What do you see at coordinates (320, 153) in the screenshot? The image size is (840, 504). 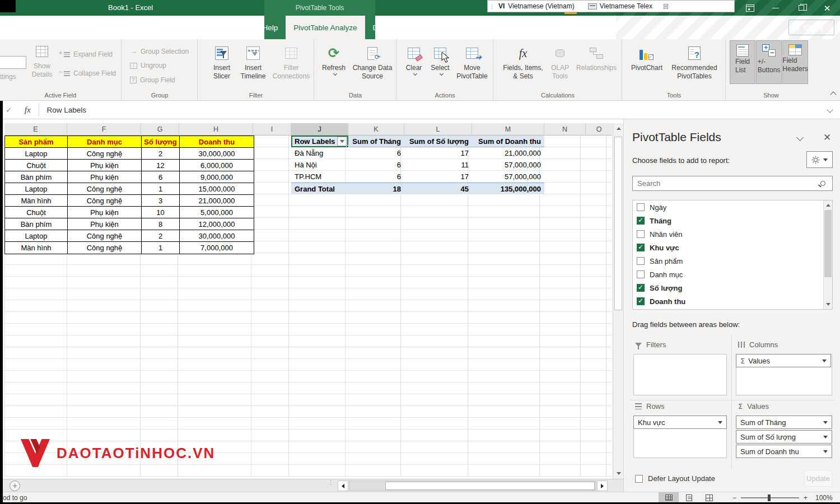 I see `pivot-cell-region: Đà Nẵng` at bounding box center [320, 153].